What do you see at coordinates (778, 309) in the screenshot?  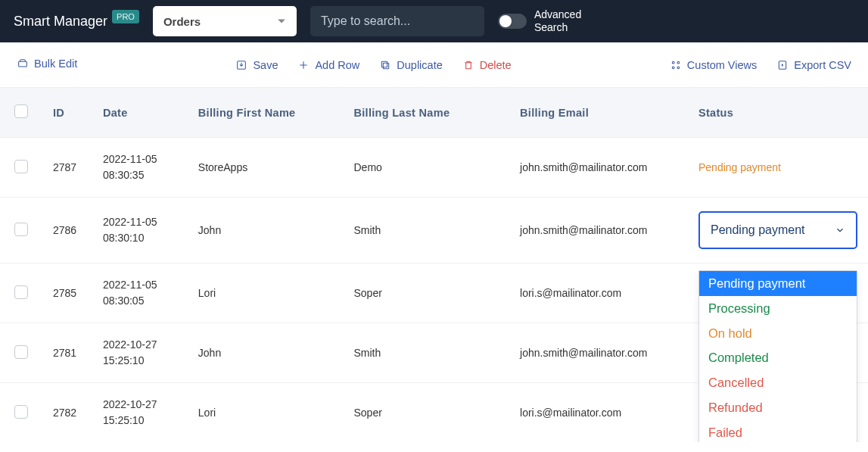 I see `status-option: Processing` at bounding box center [778, 309].